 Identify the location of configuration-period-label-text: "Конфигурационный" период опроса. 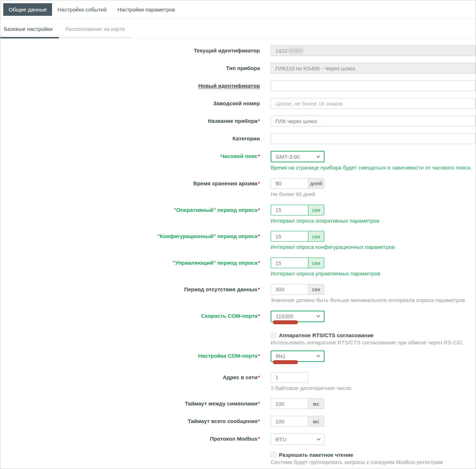
(207, 236).